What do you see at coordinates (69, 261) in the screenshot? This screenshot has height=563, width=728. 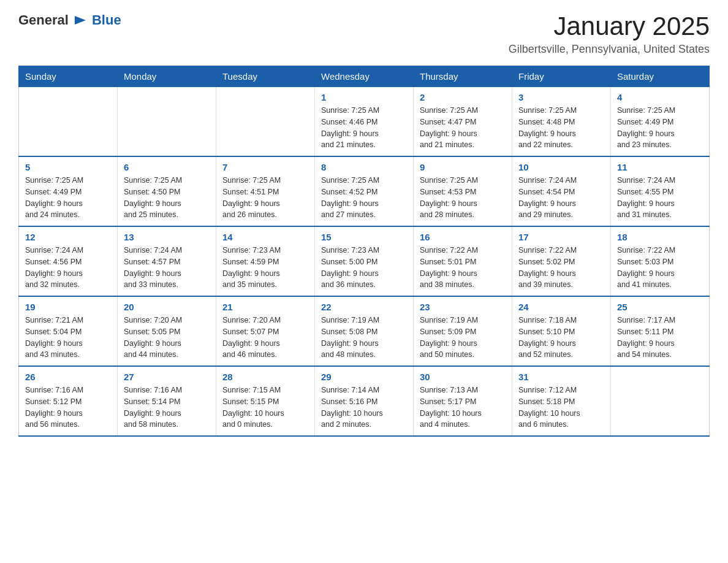 I see `calendar-cell: 12Sunrise: 7:24 AMSunset: 4:56 PMDayligh…` at bounding box center [69, 261].